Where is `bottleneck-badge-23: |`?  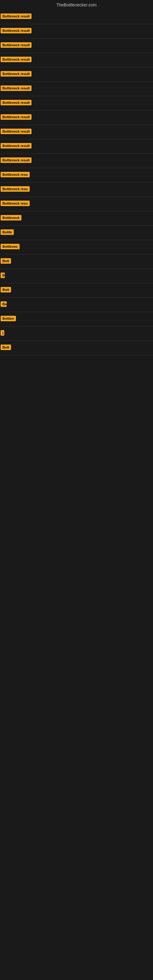
bottleneck-badge-23: | is located at coordinates (2, 333).